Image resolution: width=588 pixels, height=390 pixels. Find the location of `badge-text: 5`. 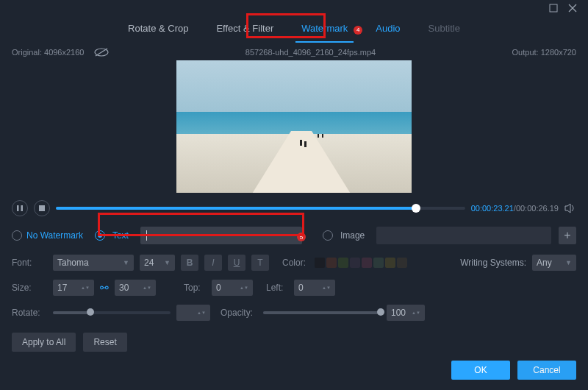

badge-text: 5 is located at coordinates (301, 237).